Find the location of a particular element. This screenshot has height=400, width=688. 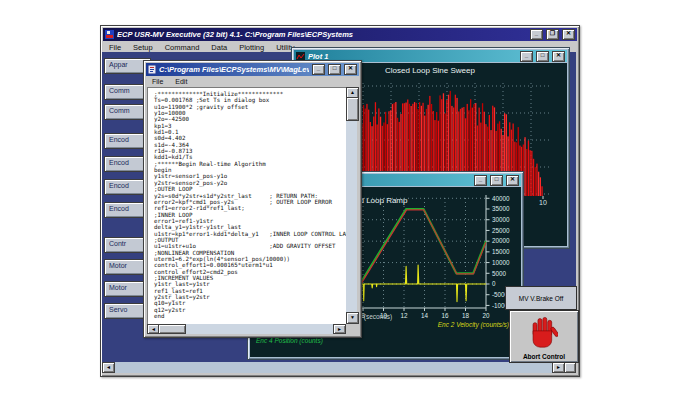

scroll-right-icon: ► is located at coordinates (340, 329).